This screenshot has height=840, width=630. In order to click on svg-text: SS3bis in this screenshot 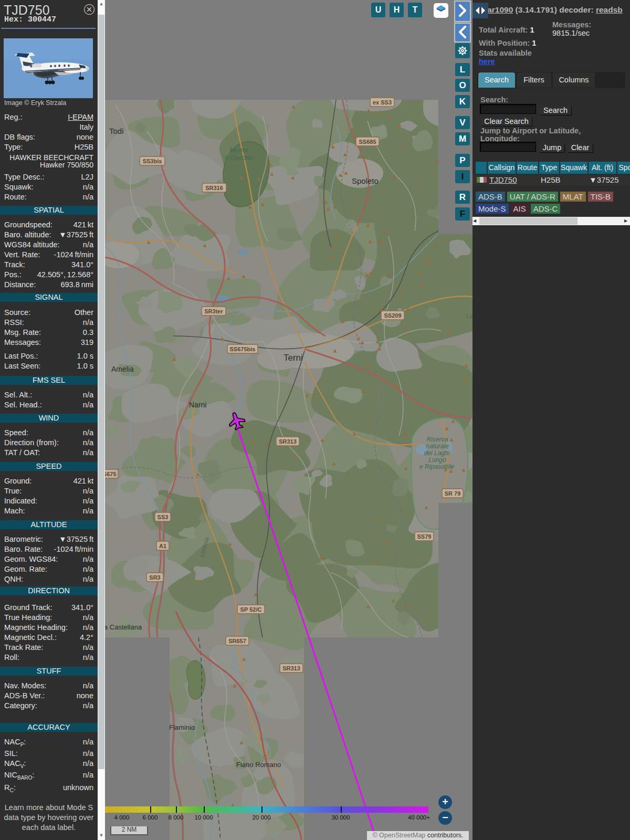, I will do `click(152, 161)`.